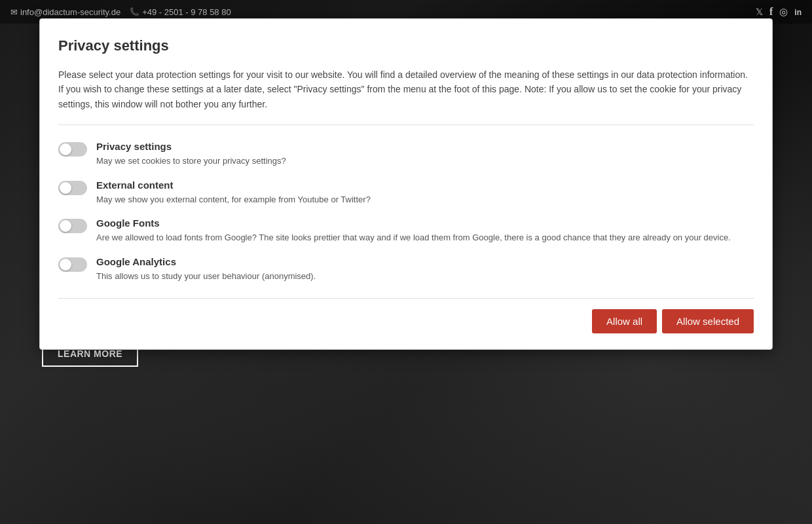 This screenshot has width=812, height=524. What do you see at coordinates (73, 188) in the screenshot?
I see `toggle-external` at bounding box center [73, 188].